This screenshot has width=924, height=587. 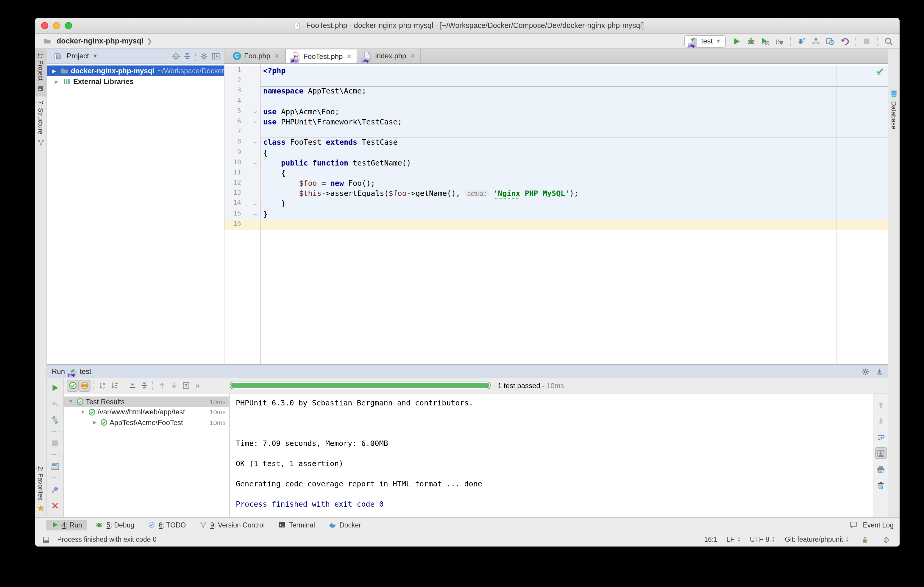 What do you see at coordinates (556, 71) in the screenshot?
I see `code-line-1: 1<?php` at bounding box center [556, 71].